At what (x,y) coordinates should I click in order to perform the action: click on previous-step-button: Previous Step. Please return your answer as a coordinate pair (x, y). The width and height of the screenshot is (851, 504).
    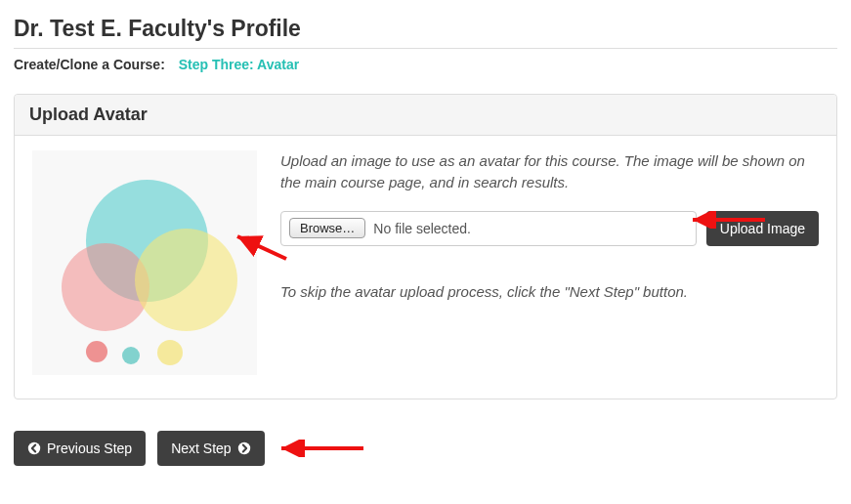
    Looking at the image, I should click on (80, 448).